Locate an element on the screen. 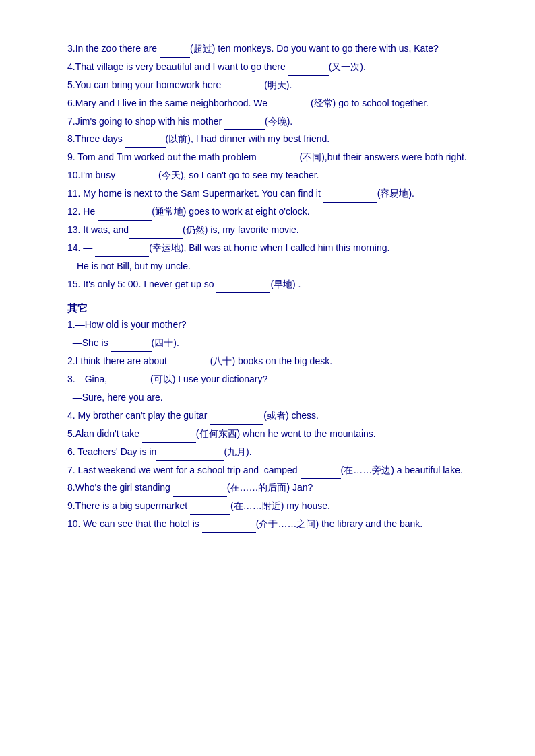 This screenshot has height=756, width=535. line-13: 13. It was, and(仍然) is, my favorite movi… is located at coordinates (281, 230).